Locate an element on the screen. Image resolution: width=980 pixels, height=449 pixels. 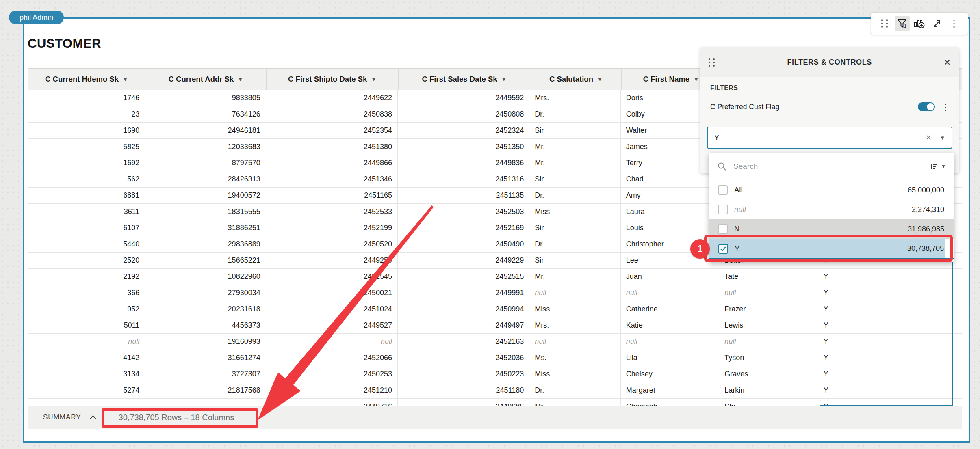
table-cell: Shi is located at coordinates (769, 402).